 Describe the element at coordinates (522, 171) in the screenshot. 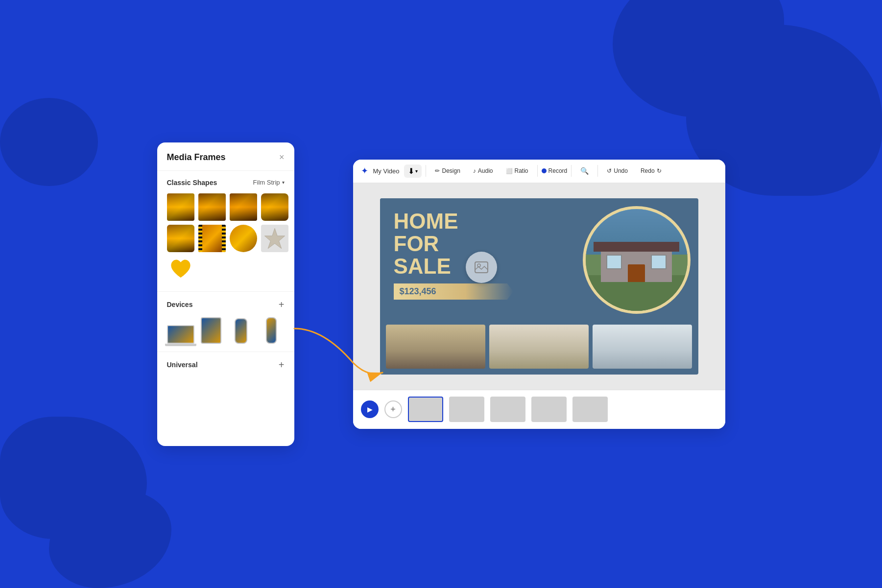

I see `ratio-label: Ratio` at that location.